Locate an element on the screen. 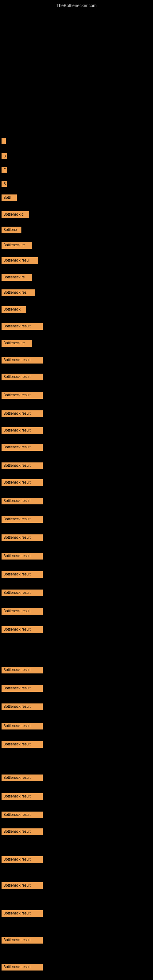 Image resolution: width=153 pixels, height=980 pixels. bottleneck-result-label: Bottl is located at coordinates (9, 198).